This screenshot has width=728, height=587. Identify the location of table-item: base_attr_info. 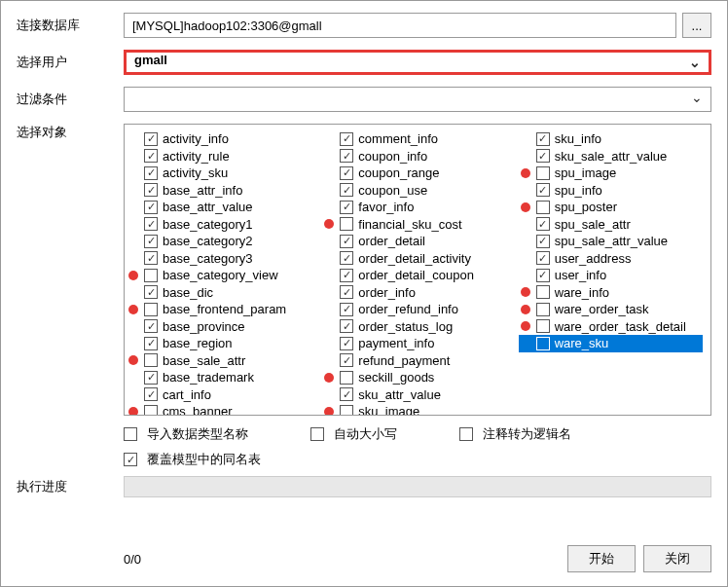
(218, 191).